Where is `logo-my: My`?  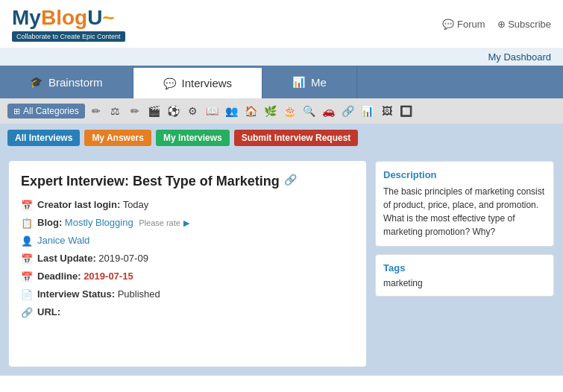
logo-my: My is located at coordinates (27, 18).